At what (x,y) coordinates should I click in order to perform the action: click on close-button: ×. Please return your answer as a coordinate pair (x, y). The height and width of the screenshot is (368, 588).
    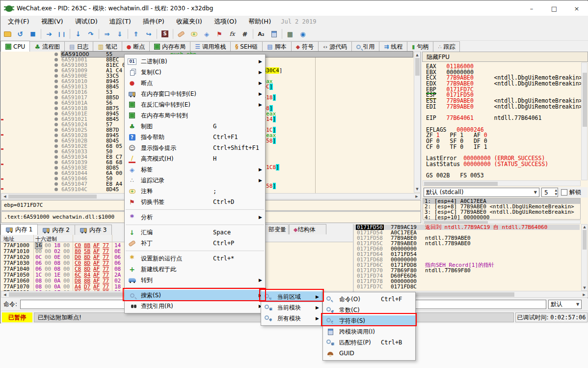
    Looking at the image, I should click on (577, 8).